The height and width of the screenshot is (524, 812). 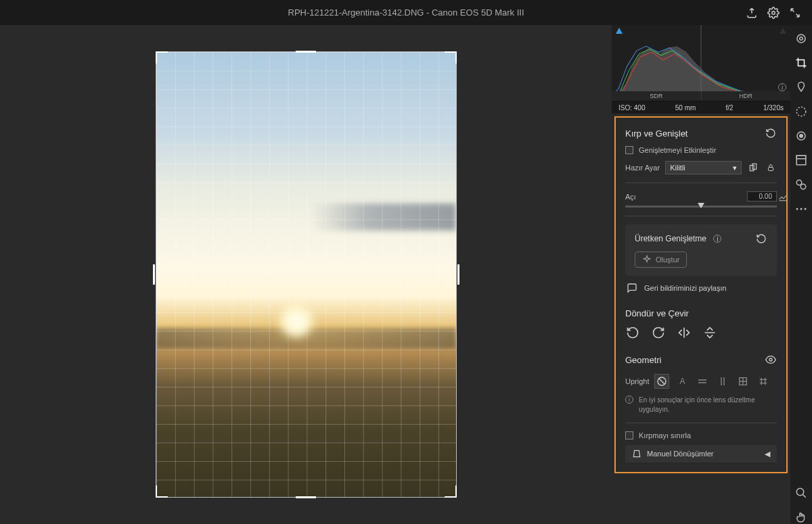 What do you see at coordinates (701, 150) in the screenshot?
I see `enable-expand-row: Genişletmeyi Etkinleştir` at bounding box center [701, 150].